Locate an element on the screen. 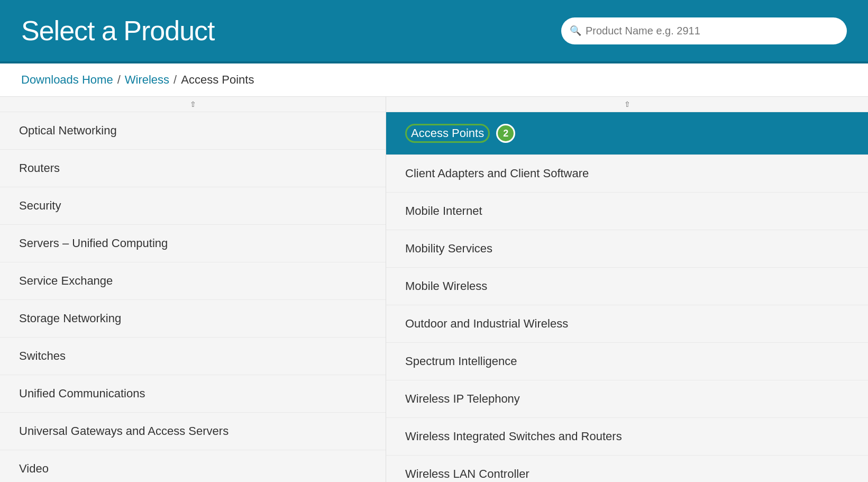  active-circle-highlight: Access Points is located at coordinates (447, 133).